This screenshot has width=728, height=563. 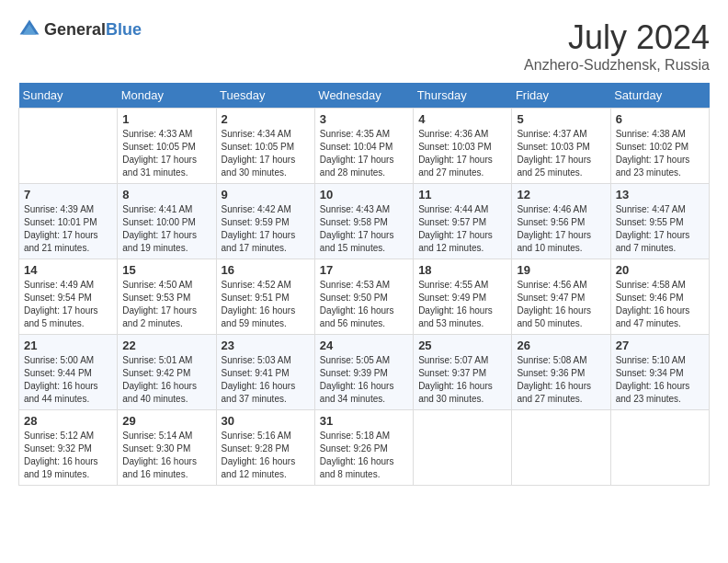 What do you see at coordinates (364, 380) in the screenshot?
I see `cell-daylight-info: Sunrise: 5:05 AM Sunset: 9:39 PM Dayligh…` at bounding box center [364, 380].